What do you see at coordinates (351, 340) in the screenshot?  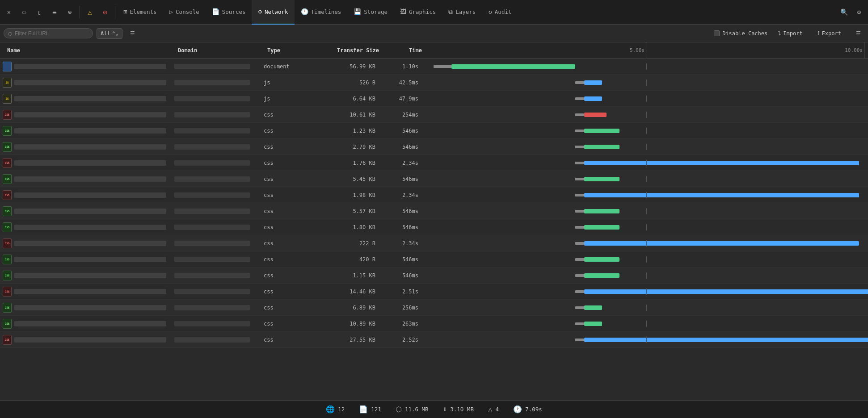 I see `cell-size: 27.55 KB` at bounding box center [351, 340].